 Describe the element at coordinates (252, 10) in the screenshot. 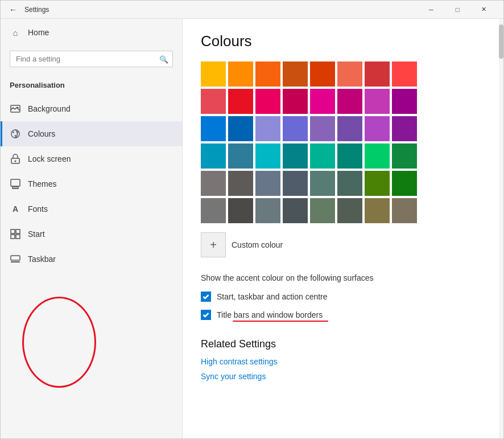

I see `titlebar: ← Settings ─ □ ✕` at that location.